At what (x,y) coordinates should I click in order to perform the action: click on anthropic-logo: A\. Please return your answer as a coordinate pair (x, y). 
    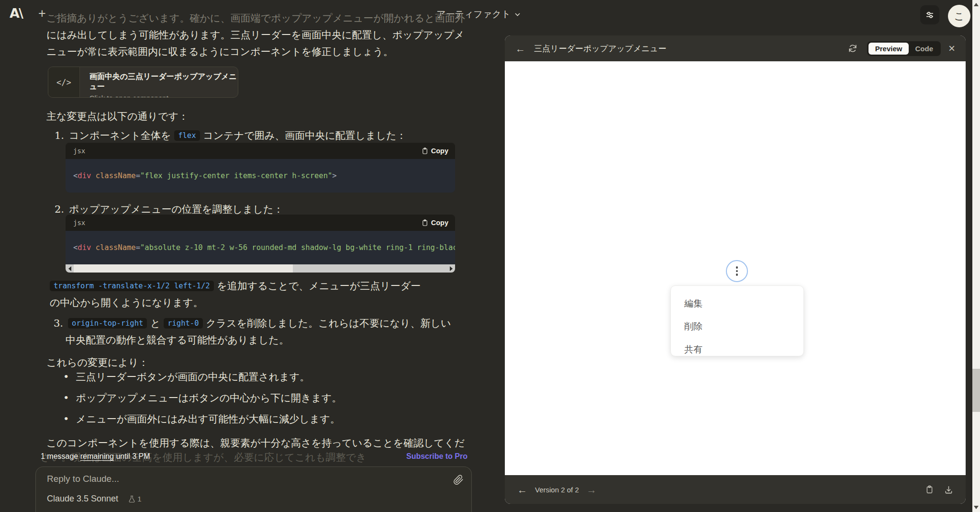
    Looking at the image, I should click on (16, 13).